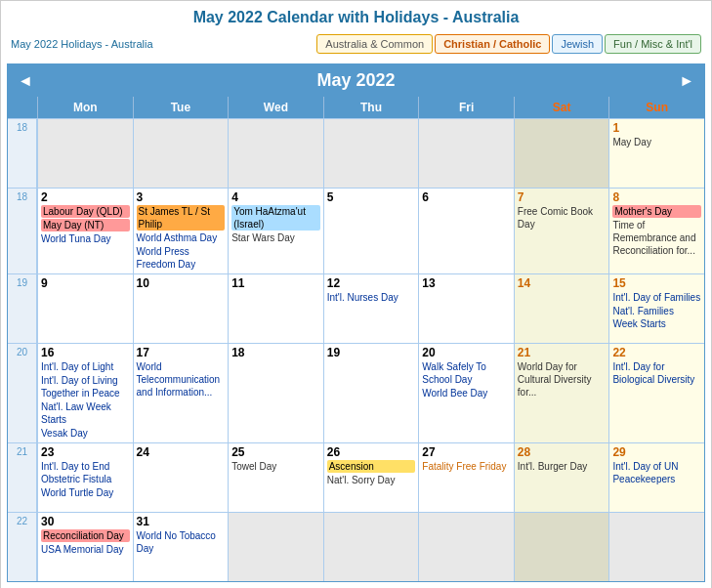 The image size is (712, 588). I want to click on cal-cell: 3St James TL / St PhilipWorld Asthma Day…, so click(181, 231).